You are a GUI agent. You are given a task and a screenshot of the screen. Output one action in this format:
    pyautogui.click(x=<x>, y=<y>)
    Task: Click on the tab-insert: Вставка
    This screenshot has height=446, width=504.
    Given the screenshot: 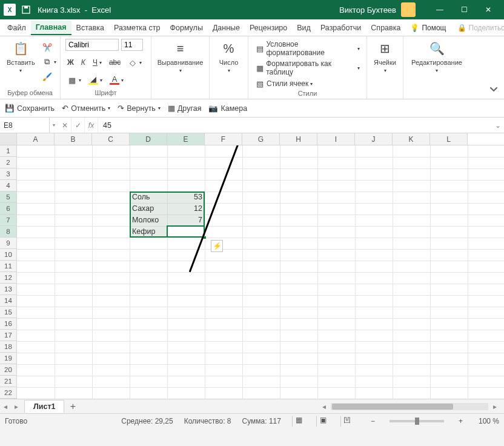 What is the action you would take?
    pyautogui.click(x=90, y=28)
    